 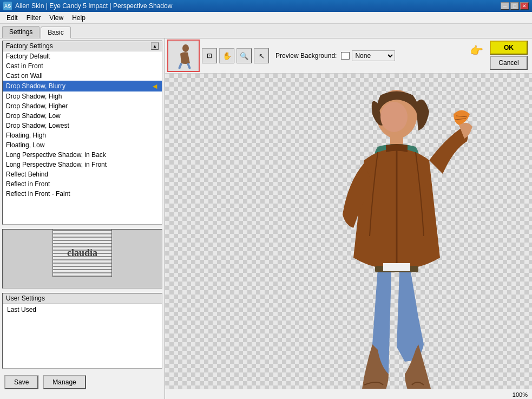 I want to click on tab-settings: Settings, so click(x=21, y=32).